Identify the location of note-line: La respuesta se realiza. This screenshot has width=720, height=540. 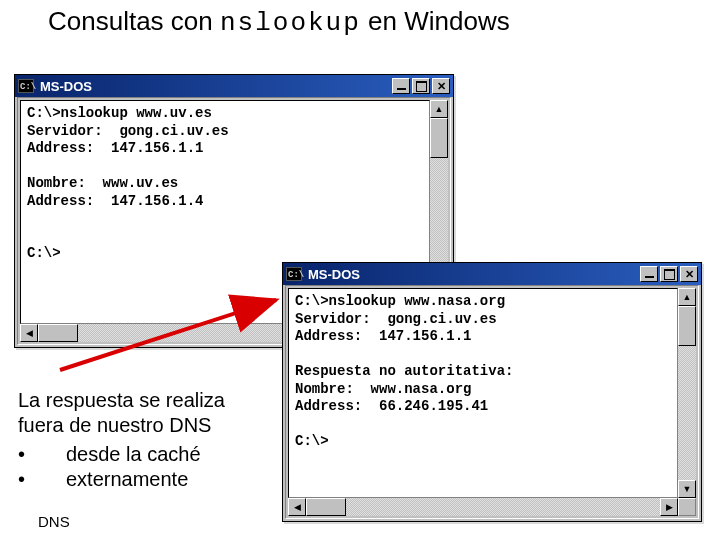
(148, 400).